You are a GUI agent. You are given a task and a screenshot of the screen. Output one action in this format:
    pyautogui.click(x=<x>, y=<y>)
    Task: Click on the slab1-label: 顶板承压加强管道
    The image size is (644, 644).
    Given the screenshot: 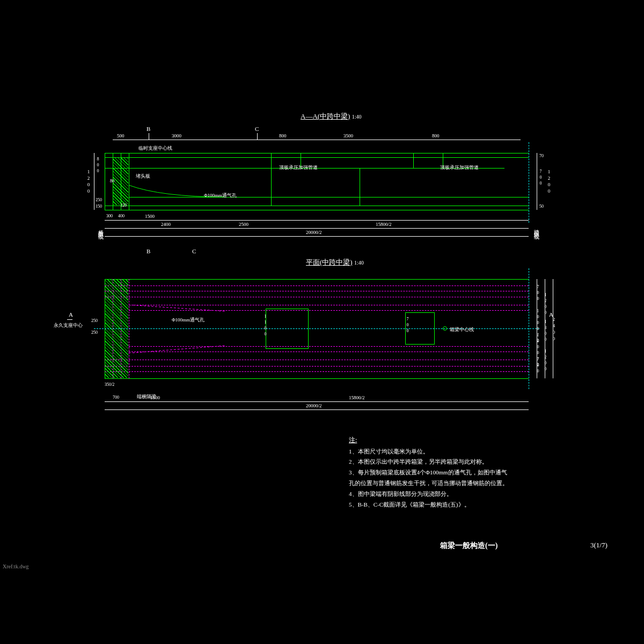 What is the action you would take?
    pyautogui.click(x=298, y=167)
    